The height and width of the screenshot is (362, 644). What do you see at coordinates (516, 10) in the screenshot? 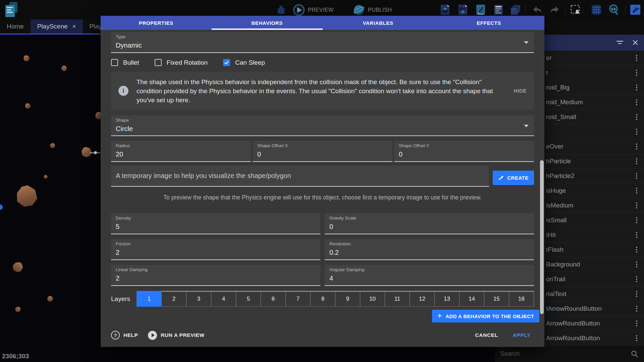
I see `layers-stack-icon` at bounding box center [516, 10].